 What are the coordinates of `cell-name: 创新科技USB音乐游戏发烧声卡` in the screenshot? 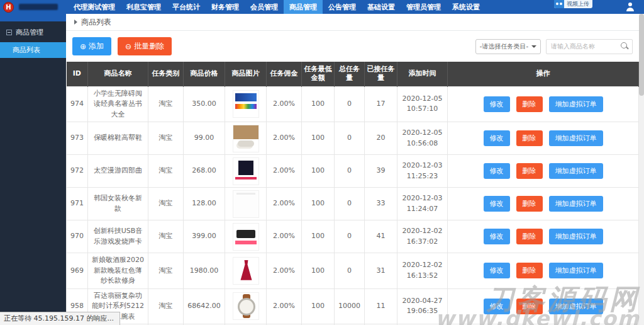 It's located at (118, 237).